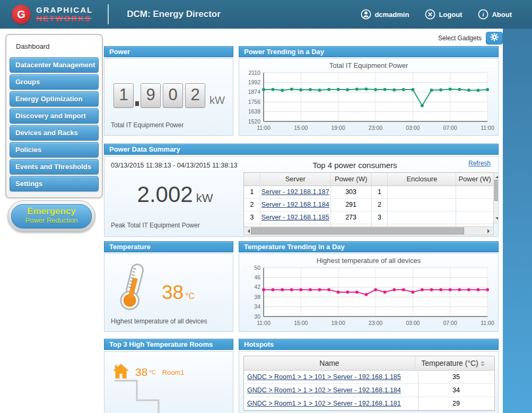 The image size is (532, 413). What do you see at coordinates (369, 247) in the screenshot?
I see `temperature-trending-title: Temperature Trending in a Day` at bounding box center [369, 247].